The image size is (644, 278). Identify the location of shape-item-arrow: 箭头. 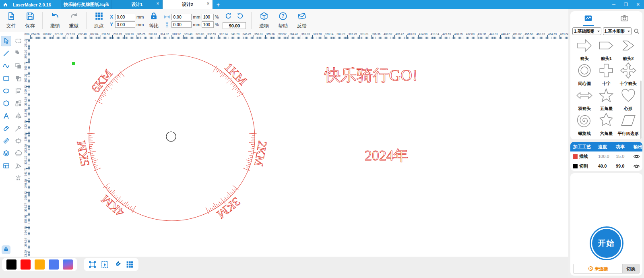
(584, 49).